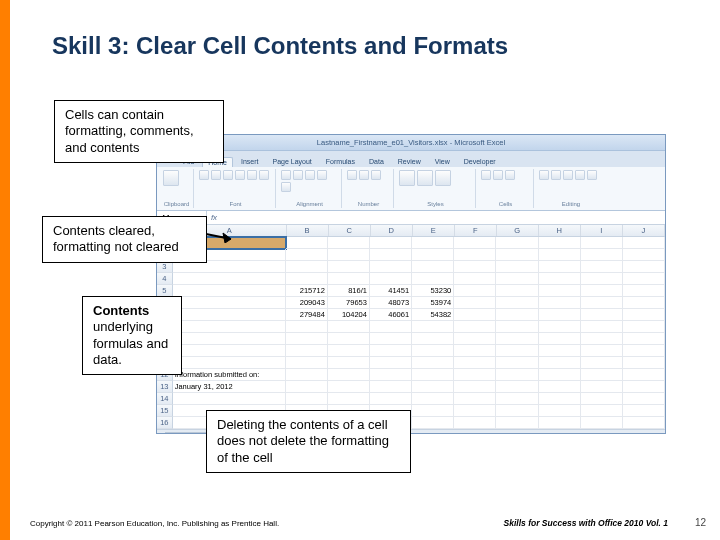  I want to click on cell-D2, so click(391, 255).